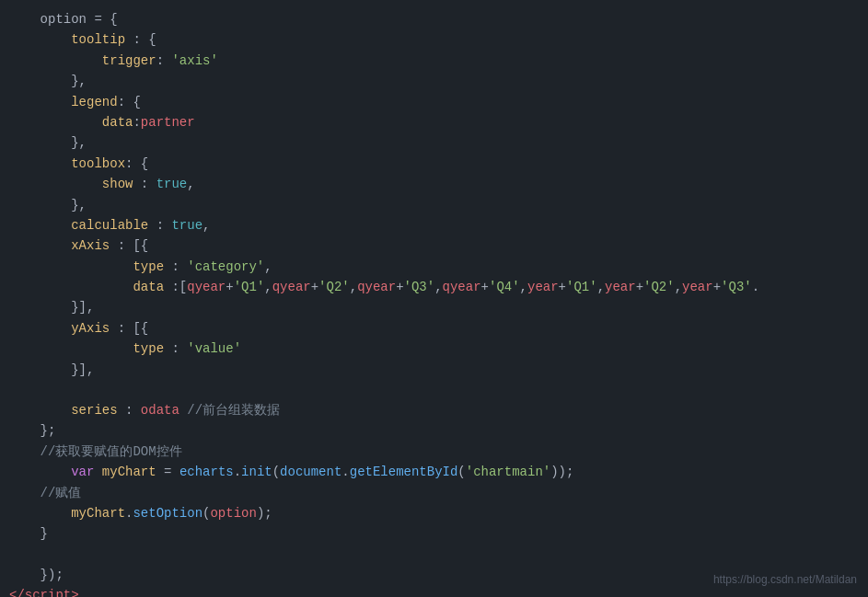 The height and width of the screenshot is (597, 868). Describe the element at coordinates (434, 40) in the screenshot. I see `code-line: tooltip : {` at that location.